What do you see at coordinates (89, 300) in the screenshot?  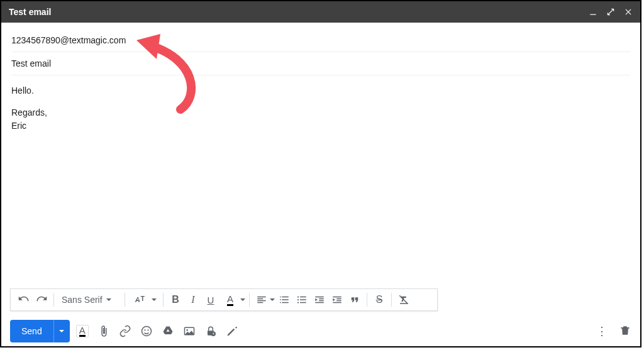 I see `font-family-select: Sans Serif` at bounding box center [89, 300].